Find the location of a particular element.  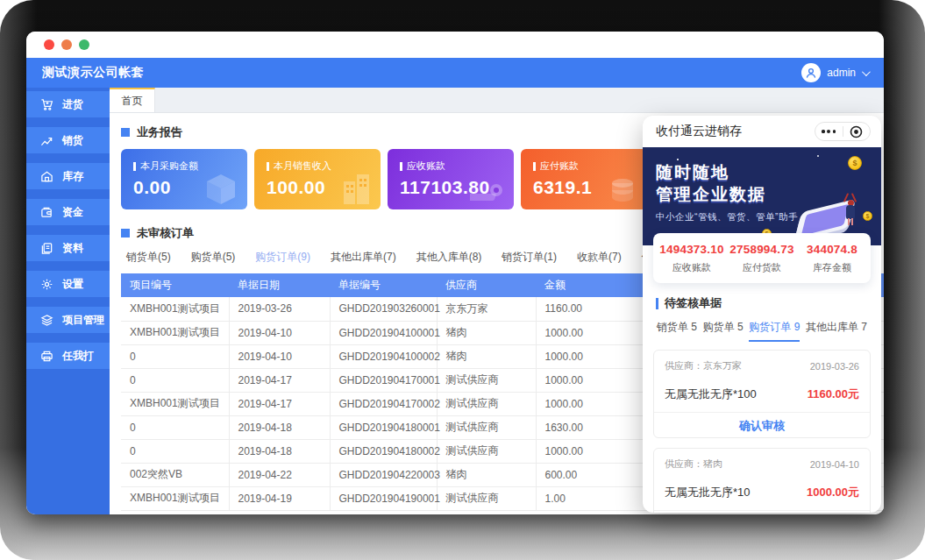

building-icon is located at coordinates (355, 188).